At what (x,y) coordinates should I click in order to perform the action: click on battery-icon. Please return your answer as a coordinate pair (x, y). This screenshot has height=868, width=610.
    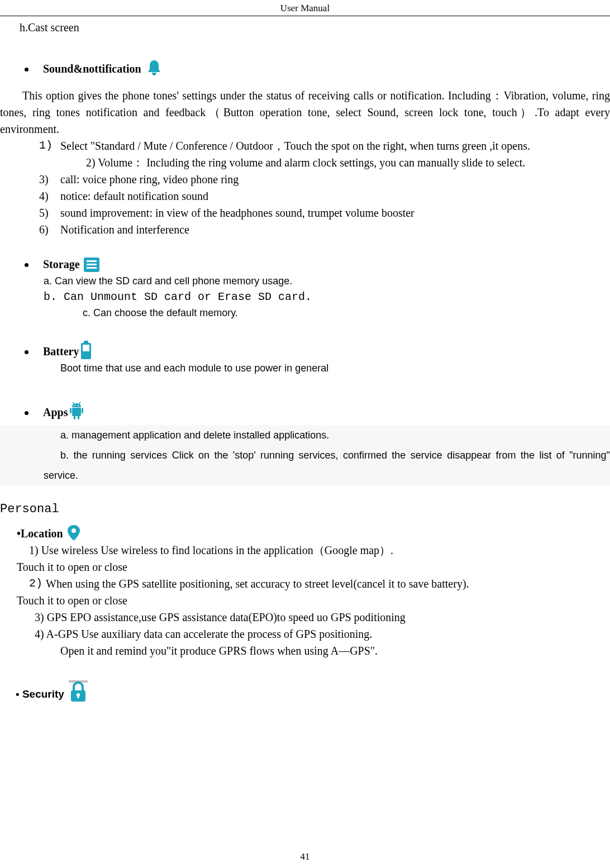
    Looking at the image, I should click on (86, 350).